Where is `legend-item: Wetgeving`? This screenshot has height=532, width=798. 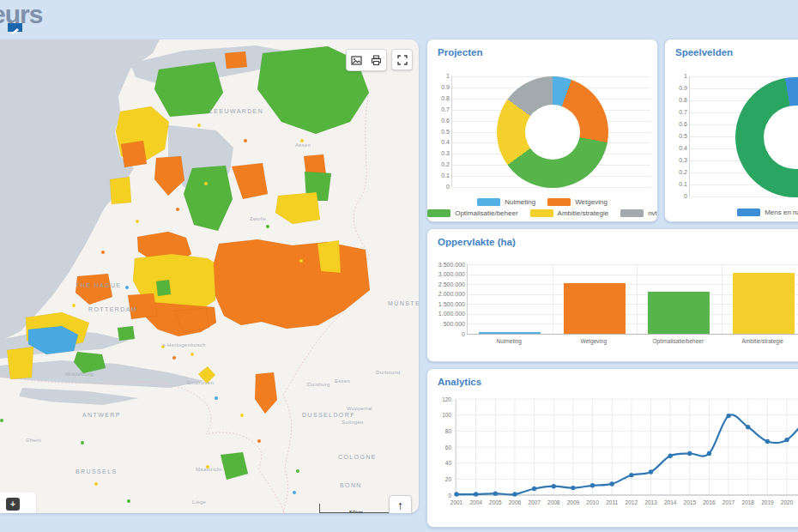
legend-item: Wetgeving is located at coordinates (577, 203).